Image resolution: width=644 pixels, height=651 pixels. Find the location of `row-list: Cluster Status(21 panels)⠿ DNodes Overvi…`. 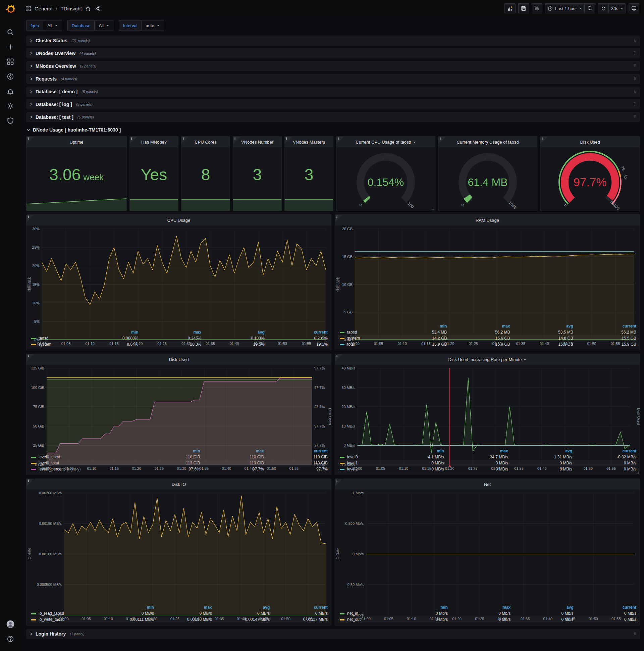

row-list: Cluster Status(21 panels)⠿ DNodes Overvi… is located at coordinates (333, 79).